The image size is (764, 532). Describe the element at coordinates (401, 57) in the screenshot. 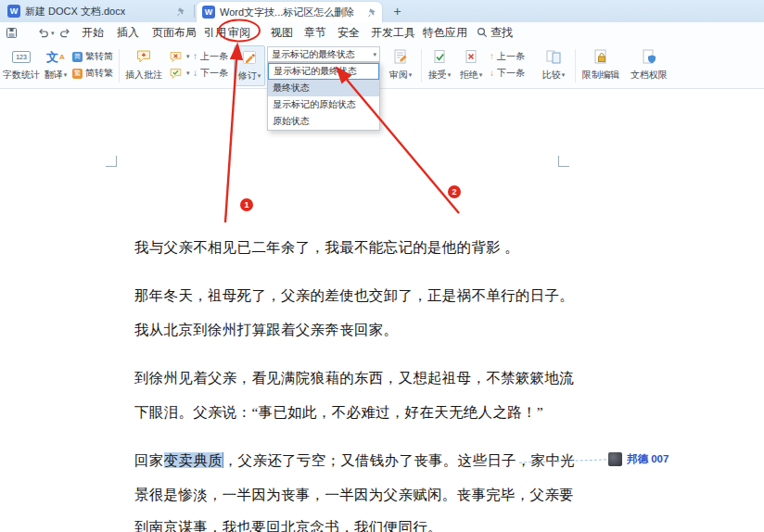

I see `review-pane-icon` at that location.